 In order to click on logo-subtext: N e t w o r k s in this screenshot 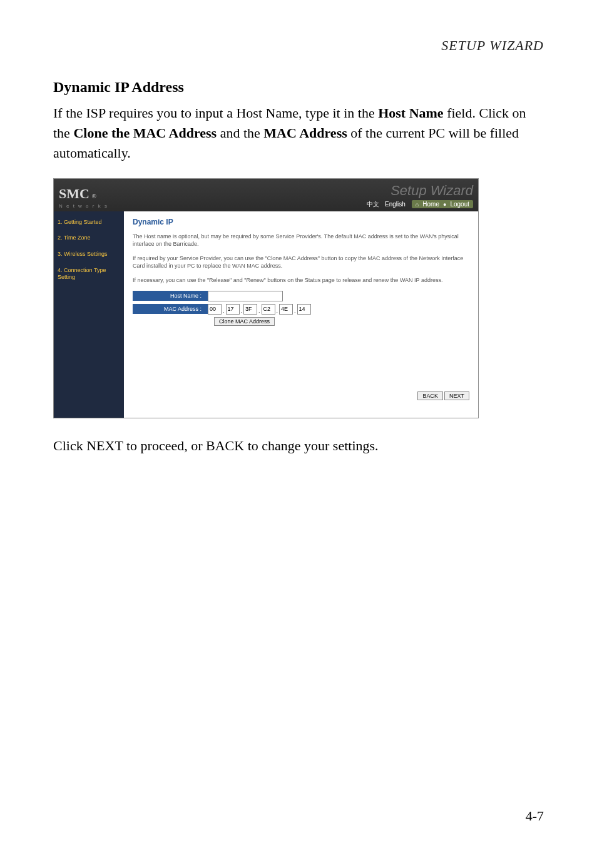, I will do `click(84, 206)`.